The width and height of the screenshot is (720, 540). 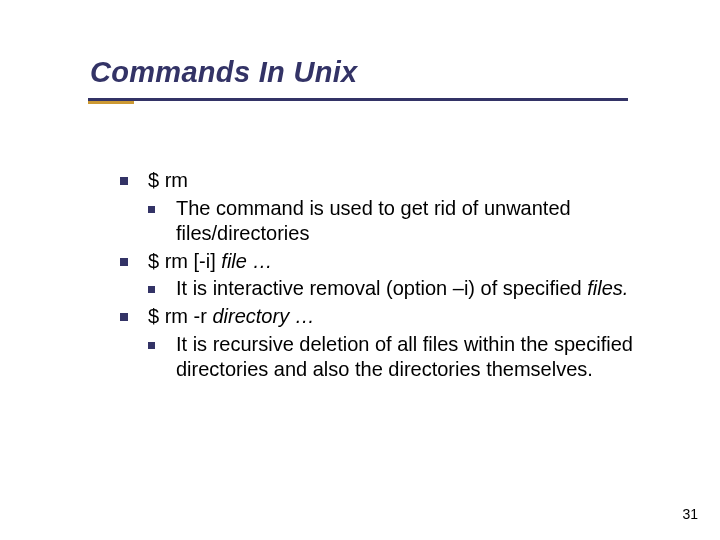 I want to click on subbullet-rm-r-desc: It is recursive deletion of all files wi…, so click(x=400, y=358).